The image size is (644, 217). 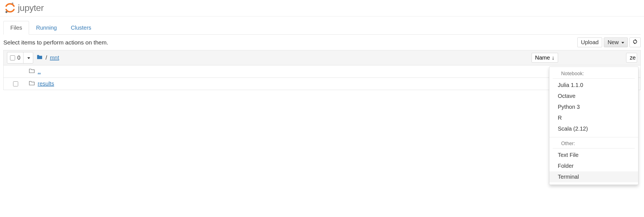 What do you see at coordinates (40, 58) in the screenshot?
I see `folder-icon` at bounding box center [40, 58].